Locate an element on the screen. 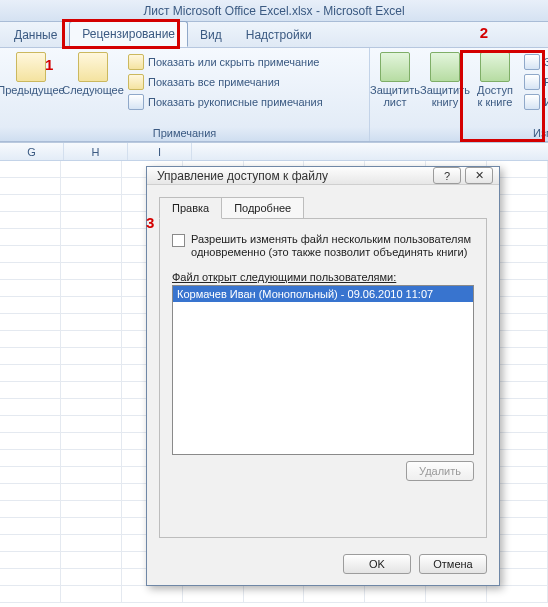 This screenshot has height=607, width=548. ink-icon is located at coordinates (136, 102).